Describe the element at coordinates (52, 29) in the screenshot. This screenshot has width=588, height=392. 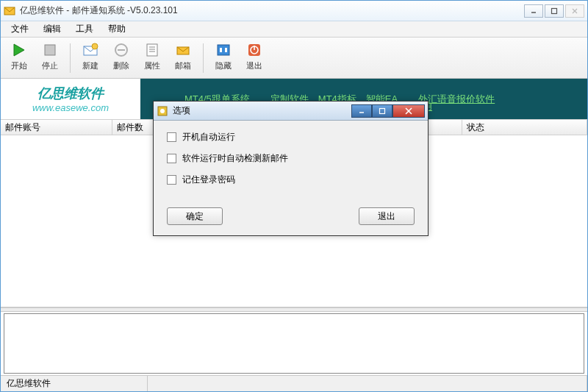
I see `menu-edit: 编辑` at that location.